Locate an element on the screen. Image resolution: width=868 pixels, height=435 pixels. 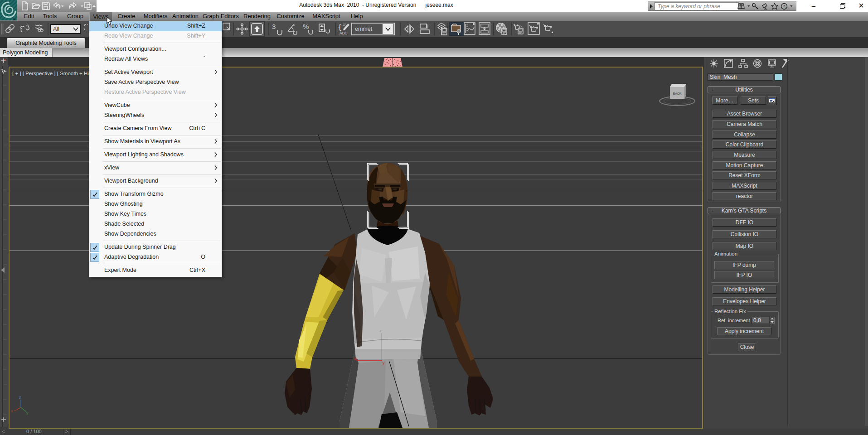
svg-text: All is located at coordinates (56, 29).